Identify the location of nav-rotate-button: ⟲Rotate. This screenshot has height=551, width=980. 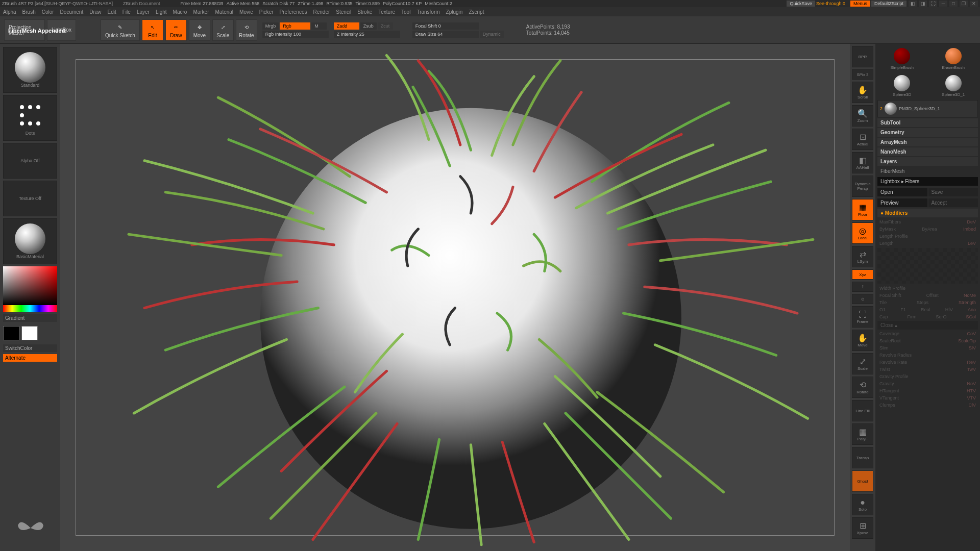
(863, 387).